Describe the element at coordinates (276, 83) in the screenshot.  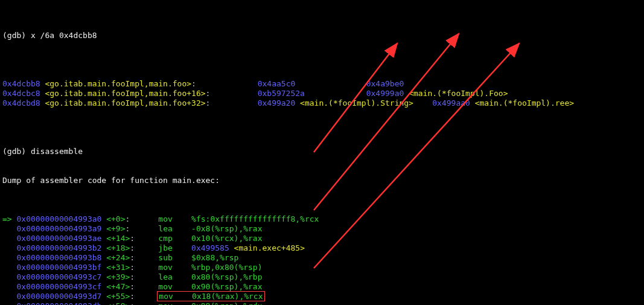
I see `mem-value: 0x4aa5c0` at that location.